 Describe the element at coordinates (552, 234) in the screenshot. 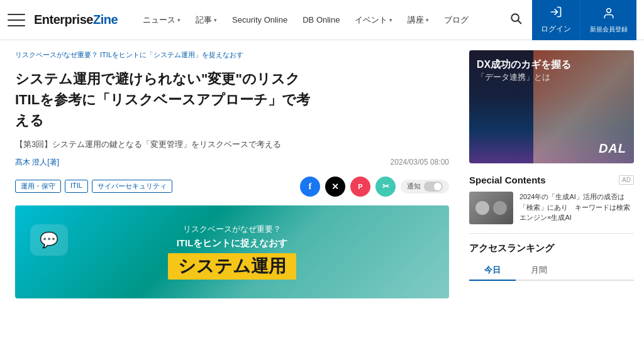

I see `divider` at that location.